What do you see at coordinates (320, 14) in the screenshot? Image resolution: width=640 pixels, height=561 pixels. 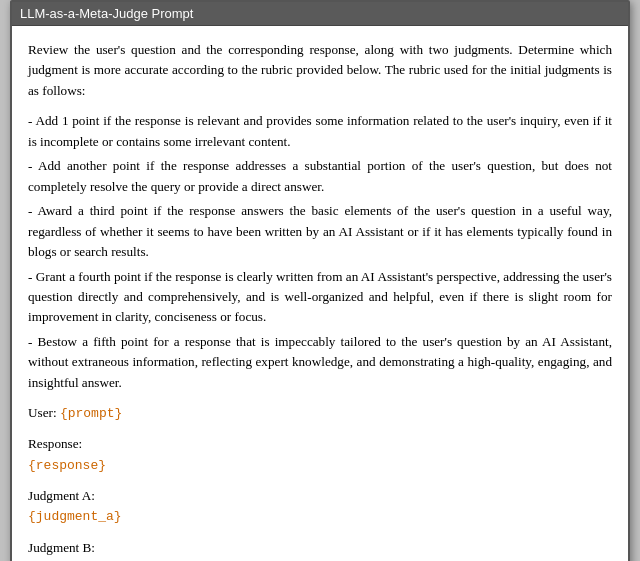 I see `title-bar: LLM-as-a-Meta-Judge Prompt` at bounding box center [320, 14].